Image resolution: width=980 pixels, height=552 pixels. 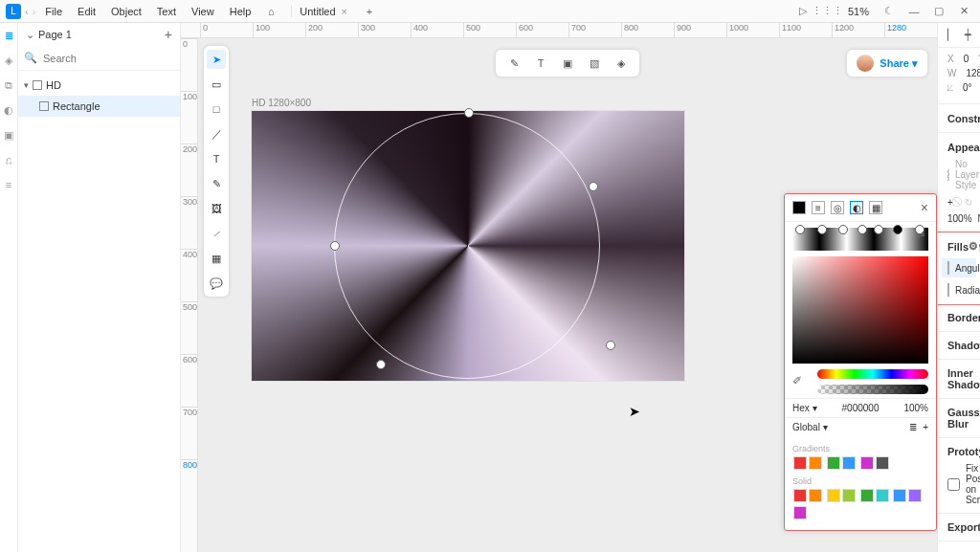 I want to click on text-tool-icon: T, so click(x=216, y=159).